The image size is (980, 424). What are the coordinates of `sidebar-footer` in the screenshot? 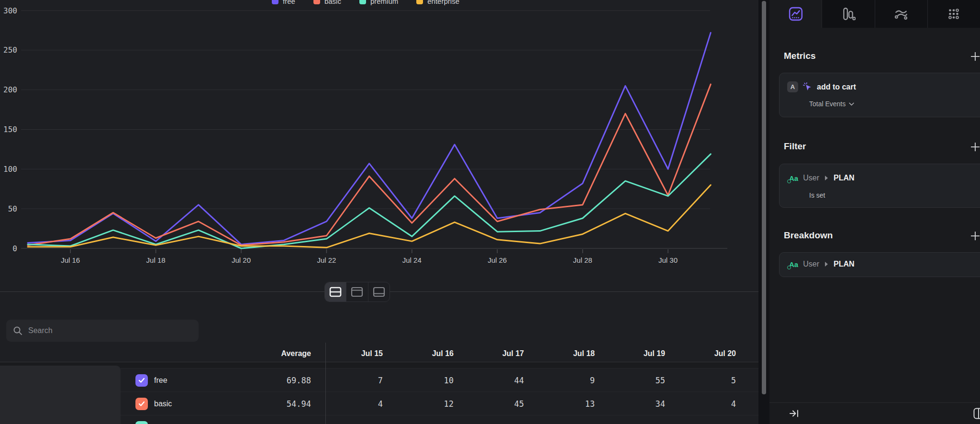 It's located at (875, 413).